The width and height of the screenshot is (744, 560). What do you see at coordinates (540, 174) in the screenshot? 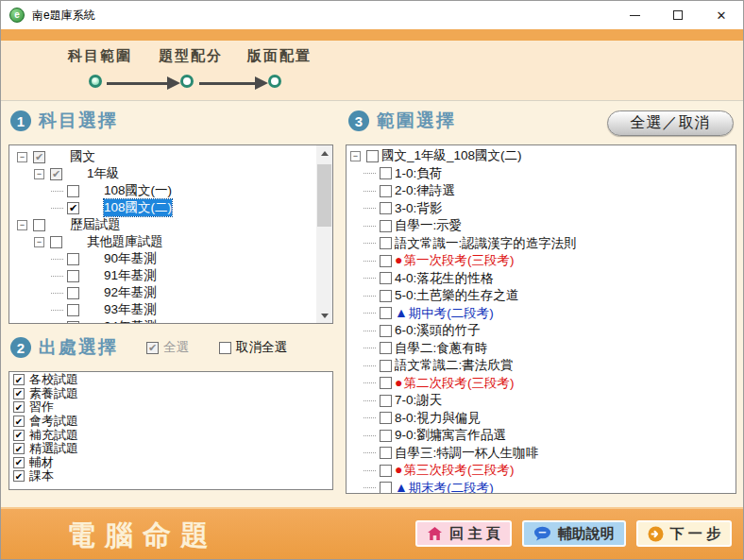
I see `range-tree-item: 1-0:負荷` at bounding box center [540, 174].